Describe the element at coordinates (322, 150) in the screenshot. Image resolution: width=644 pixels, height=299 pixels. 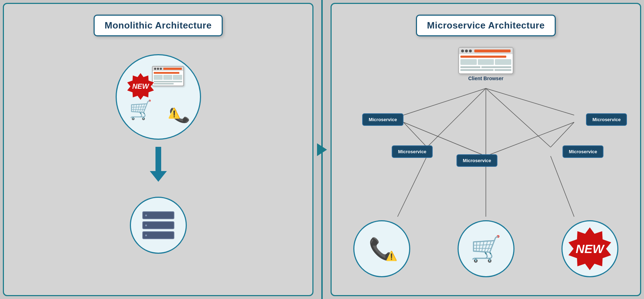
I see `divider` at that location.